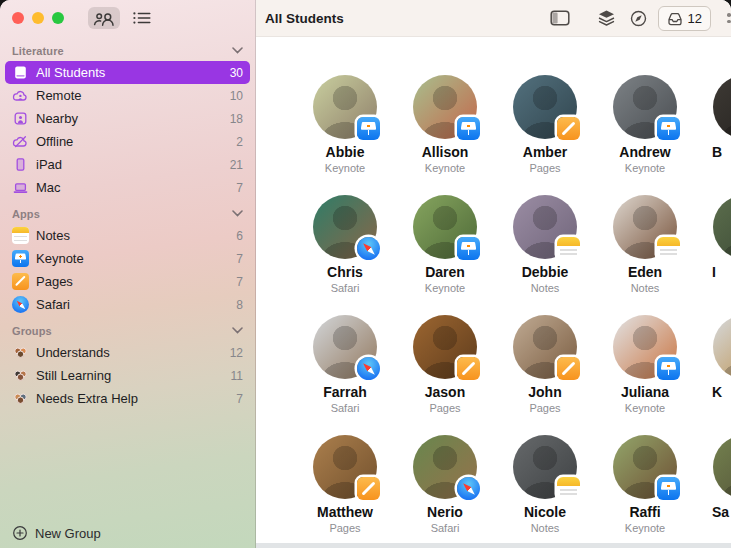 The image size is (731, 548). What do you see at coordinates (545, 492) in the screenshot?
I see `student-card: Nicole Notes` at bounding box center [545, 492].